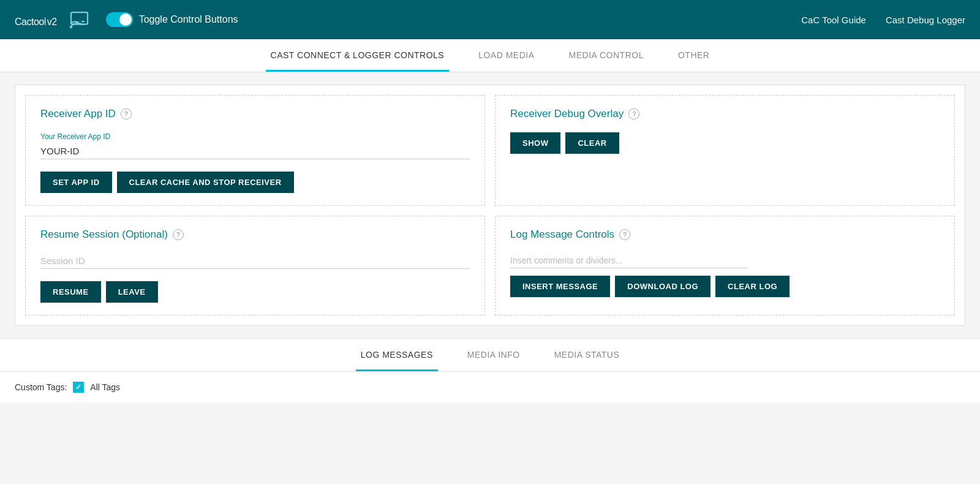 Image resolution: width=980 pixels, height=484 pixels. What do you see at coordinates (76, 183) in the screenshot?
I see `set-app-id-button: SET APP ID` at bounding box center [76, 183].